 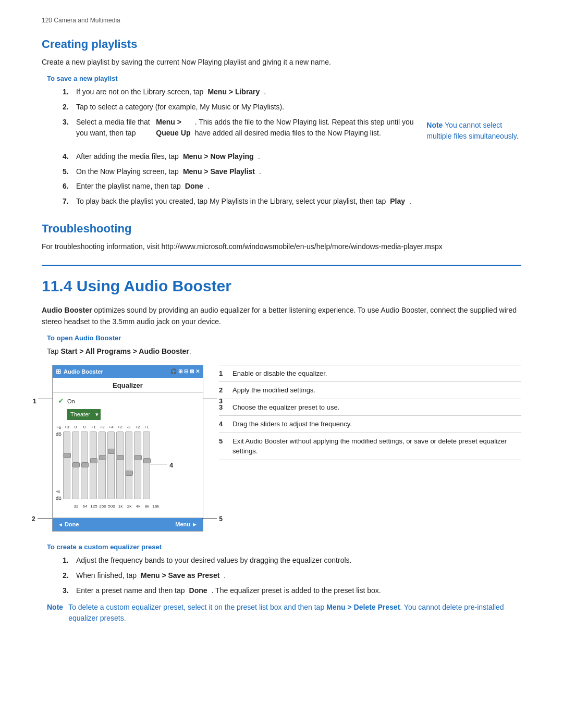 What do you see at coordinates (85, 507) in the screenshot?
I see `freq-64: 64` at bounding box center [85, 507].